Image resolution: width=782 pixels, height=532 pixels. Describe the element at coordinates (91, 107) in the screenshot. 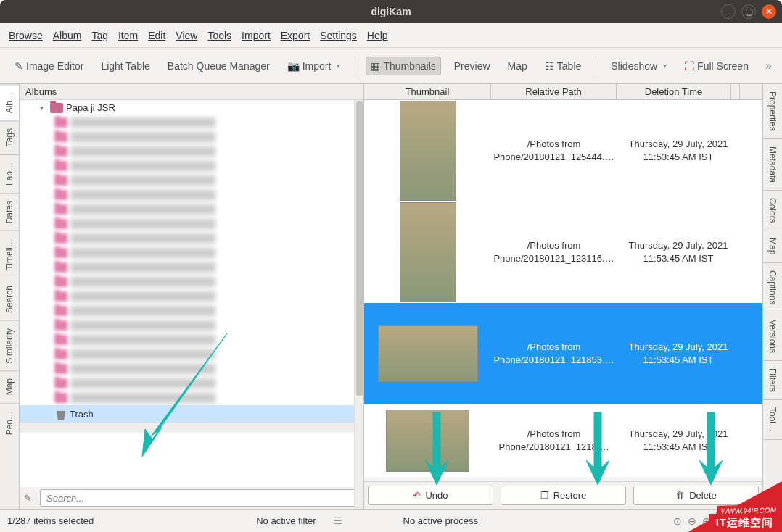

I see `album-name: Papa ji JSR` at that location.